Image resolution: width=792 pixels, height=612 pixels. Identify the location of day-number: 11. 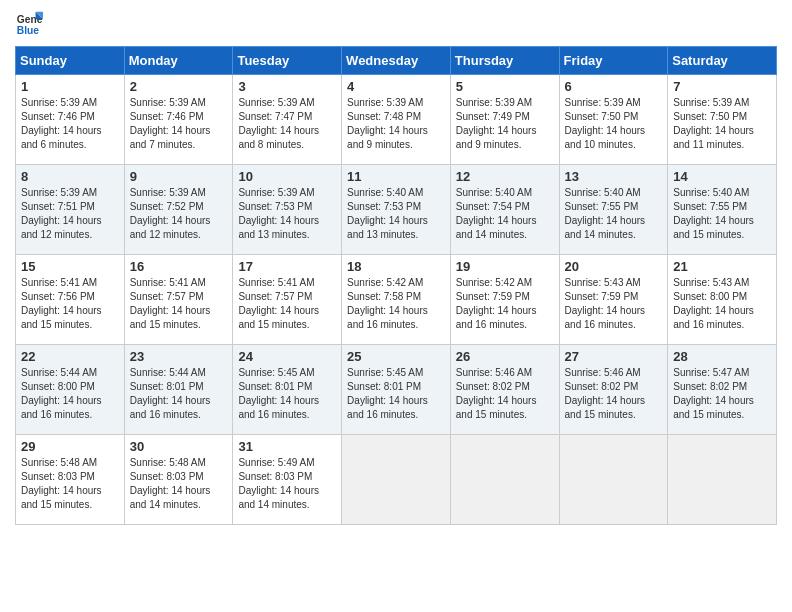
(396, 176).